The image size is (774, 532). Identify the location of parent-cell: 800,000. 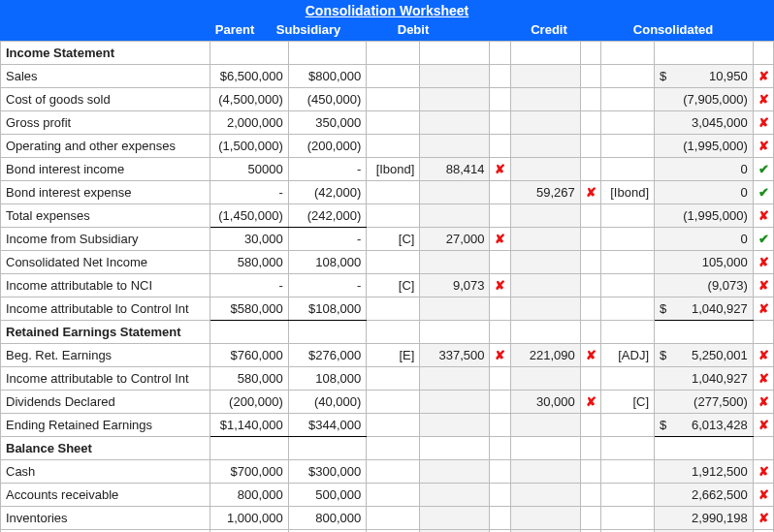
(250, 495).